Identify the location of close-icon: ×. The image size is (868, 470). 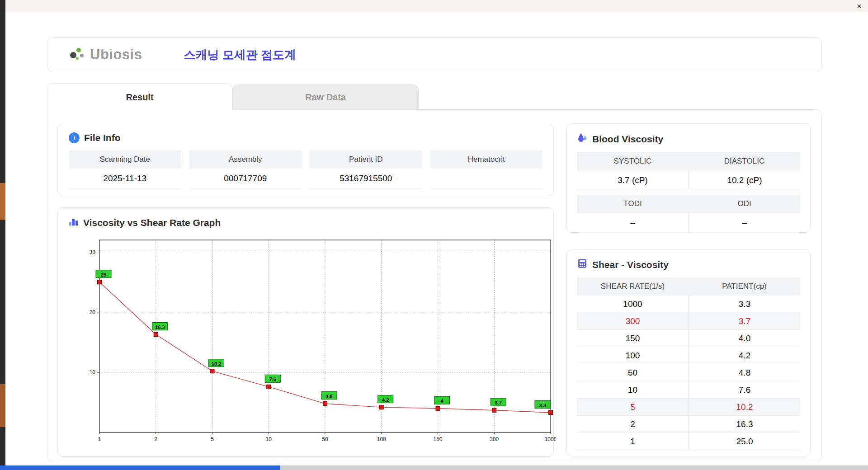
(859, 6).